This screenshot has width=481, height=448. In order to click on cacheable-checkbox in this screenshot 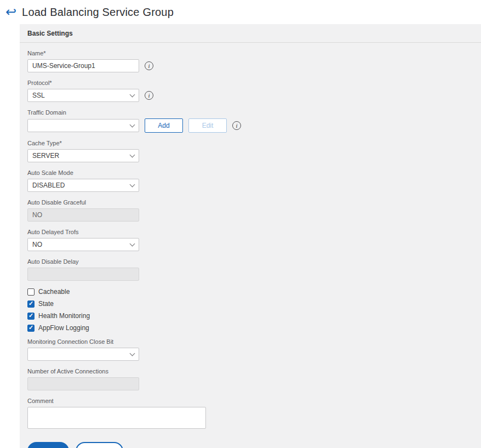, I will do `click(31, 292)`.